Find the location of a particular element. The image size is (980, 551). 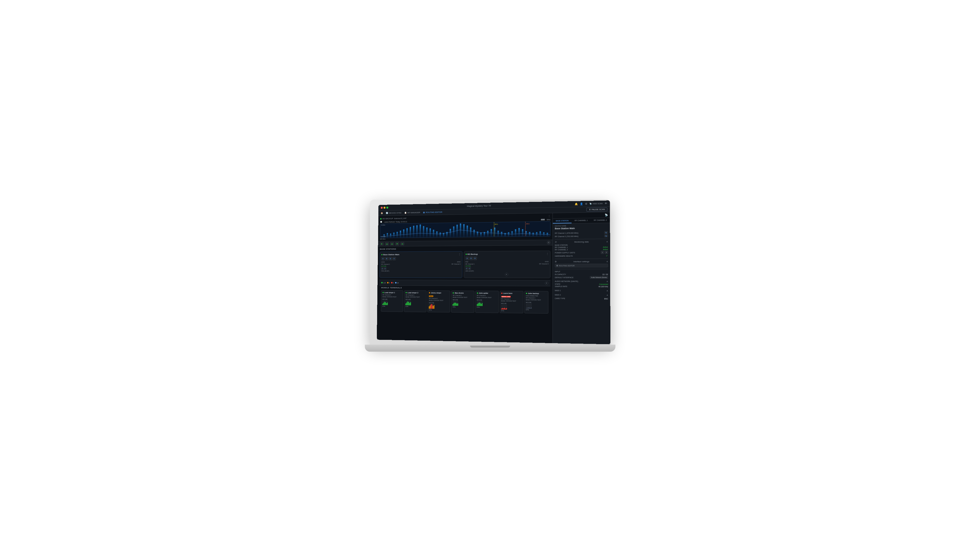

play-button: ▶ is located at coordinates (382, 244).